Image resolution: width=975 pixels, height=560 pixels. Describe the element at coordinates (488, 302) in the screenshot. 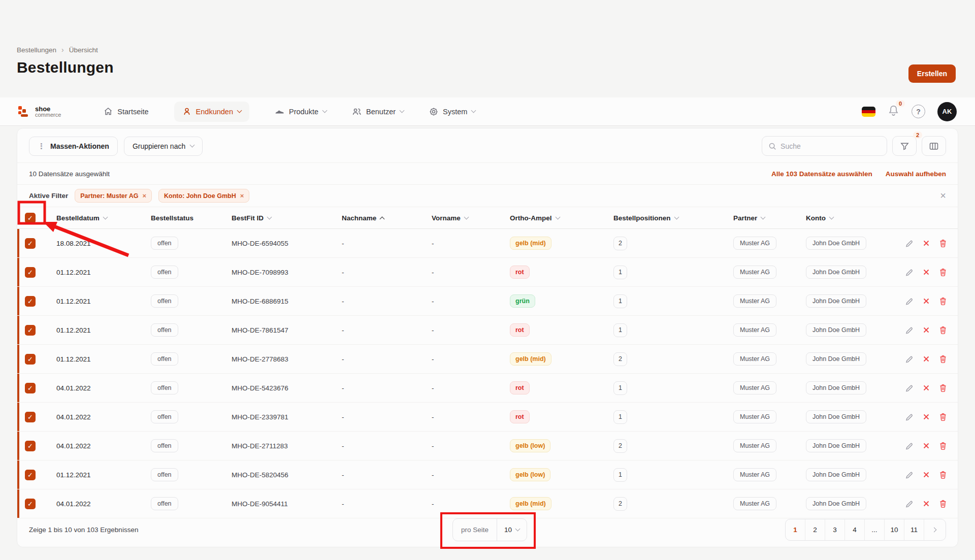

I see `table-row: ✓ 01.12.2021 offen MHO-DE-6886915 - - gr…` at that location.